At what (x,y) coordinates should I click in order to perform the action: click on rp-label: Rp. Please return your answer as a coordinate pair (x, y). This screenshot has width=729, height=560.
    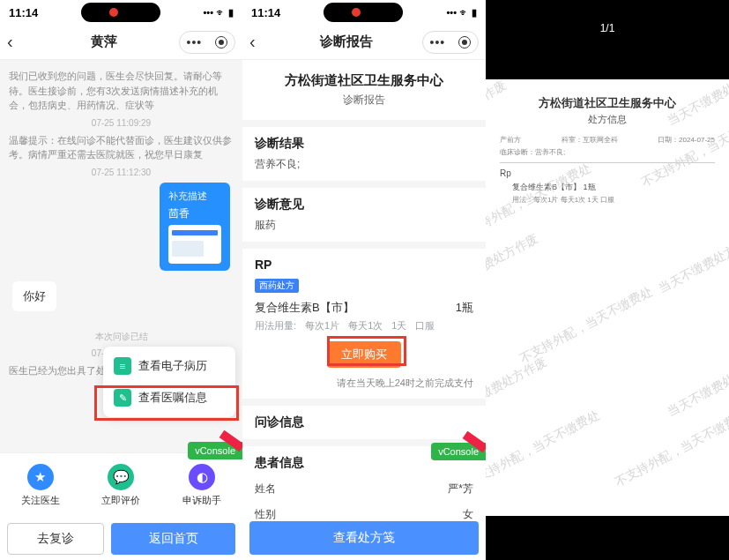
    Looking at the image, I should click on (607, 173).